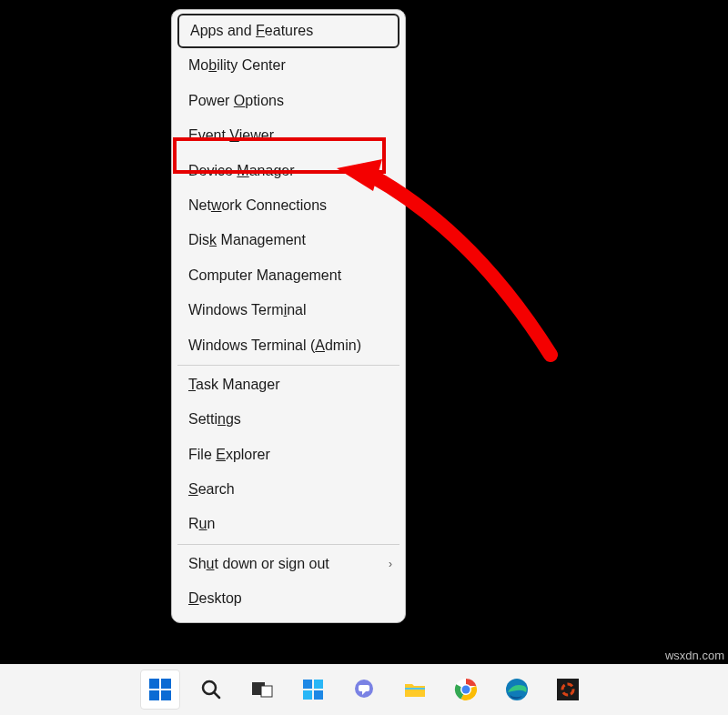 This screenshot has height=715, width=728. I want to click on menu-label-mnemonic: k, so click(213, 240).